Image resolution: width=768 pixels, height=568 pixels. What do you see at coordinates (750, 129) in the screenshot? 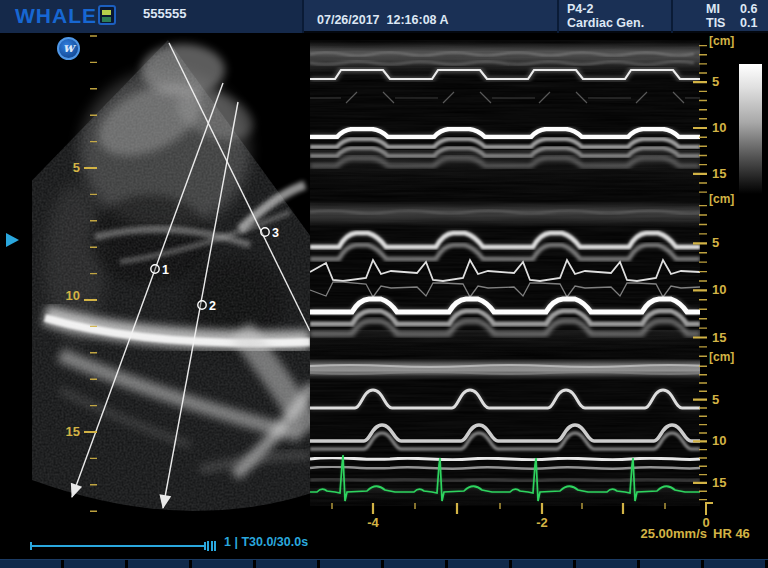
I see `grayscale-bar` at bounding box center [750, 129].